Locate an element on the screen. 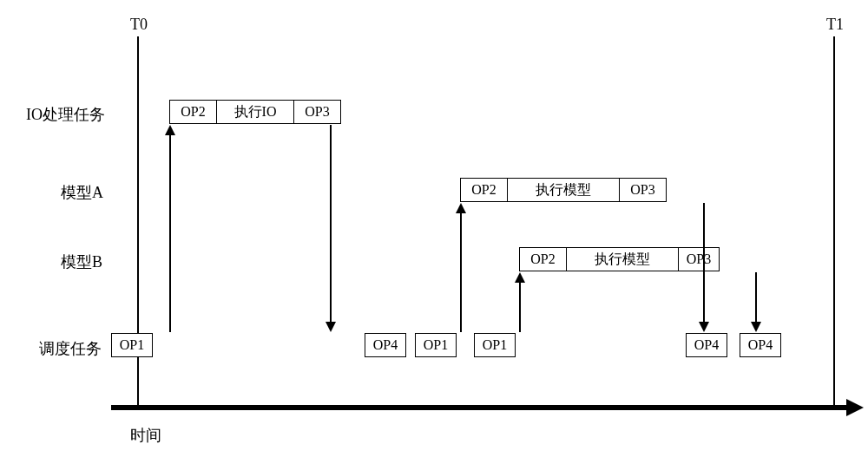  time-axis is located at coordinates (480, 408).